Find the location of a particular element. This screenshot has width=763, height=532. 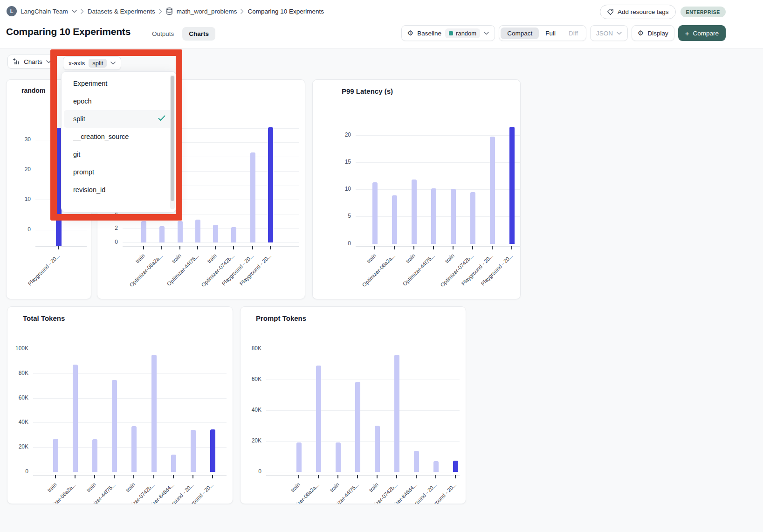

baseline-selector: ⚙ Baseline random is located at coordinates (448, 33).